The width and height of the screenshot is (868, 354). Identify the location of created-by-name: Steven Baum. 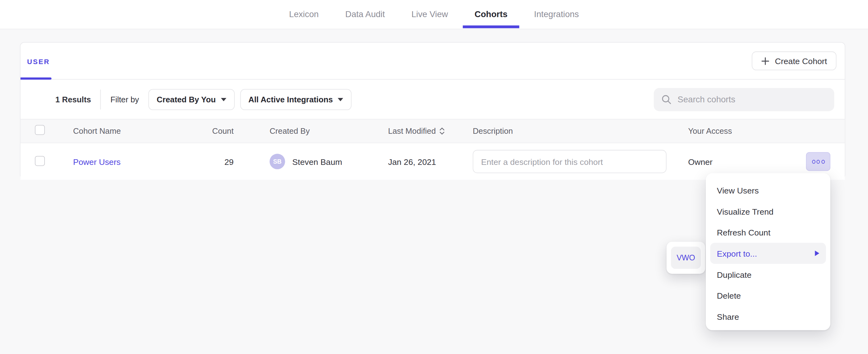
(317, 161).